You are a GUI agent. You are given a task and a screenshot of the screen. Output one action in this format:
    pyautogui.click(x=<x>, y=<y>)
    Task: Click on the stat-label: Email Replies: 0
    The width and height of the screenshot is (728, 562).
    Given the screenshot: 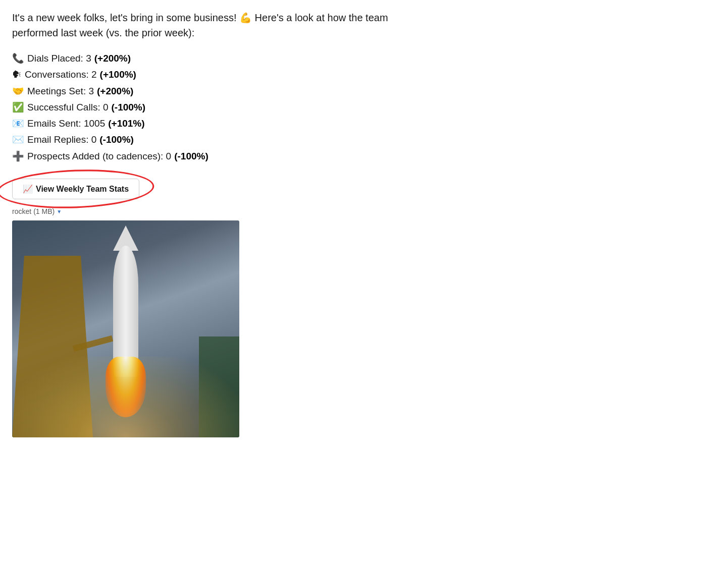 What is the action you would take?
    pyautogui.click(x=62, y=140)
    